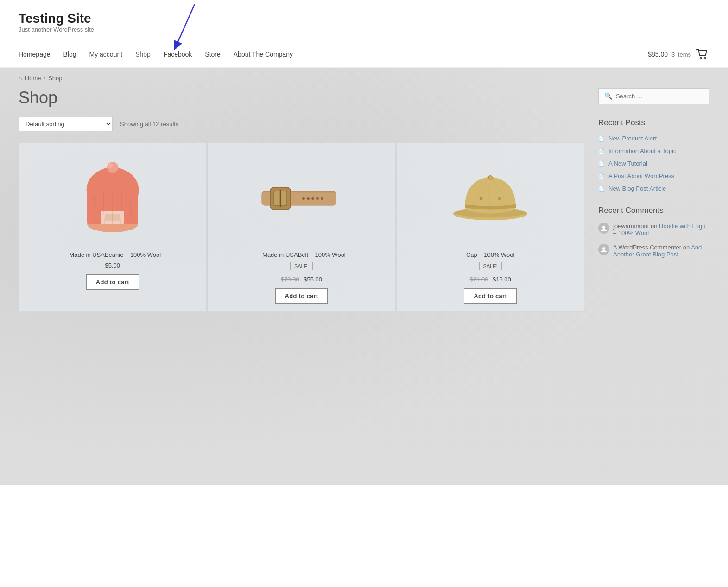 The height and width of the screenshot is (587, 728). What do you see at coordinates (653, 96) in the screenshot?
I see `search-input` at bounding box center [653, 96].